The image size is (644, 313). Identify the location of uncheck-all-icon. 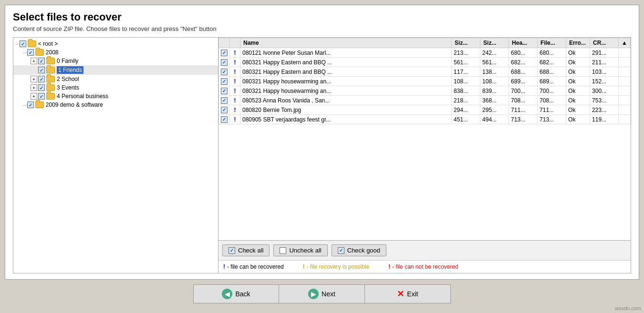
(283, 251).